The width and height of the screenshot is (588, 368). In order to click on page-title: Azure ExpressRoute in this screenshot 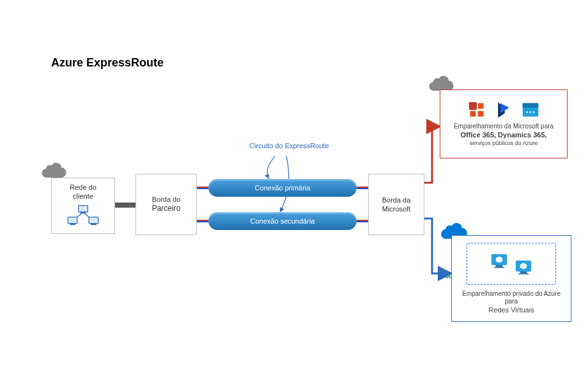, I will do `click(107, 63)`.